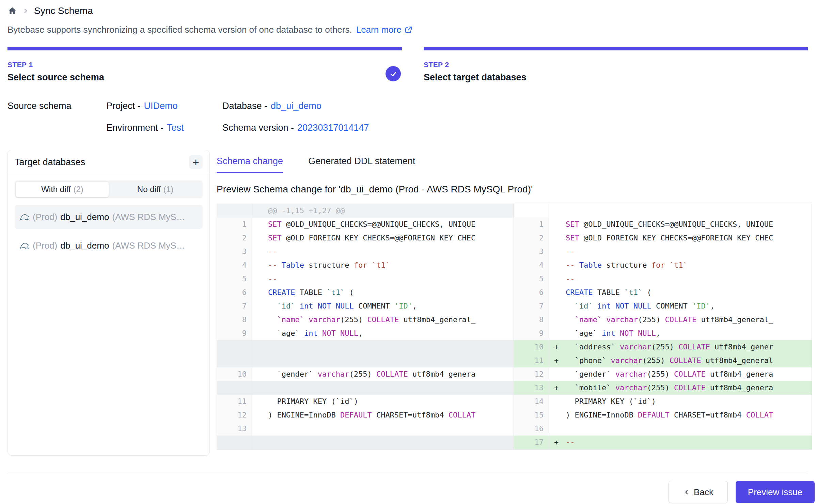 The width and height of the screenshot is (816, 504). Describe the element at coordinates (680, 347) in the screenshot. I see `code-line: + `address` varchar(255) COLLATE utf8mb4…` at that location.